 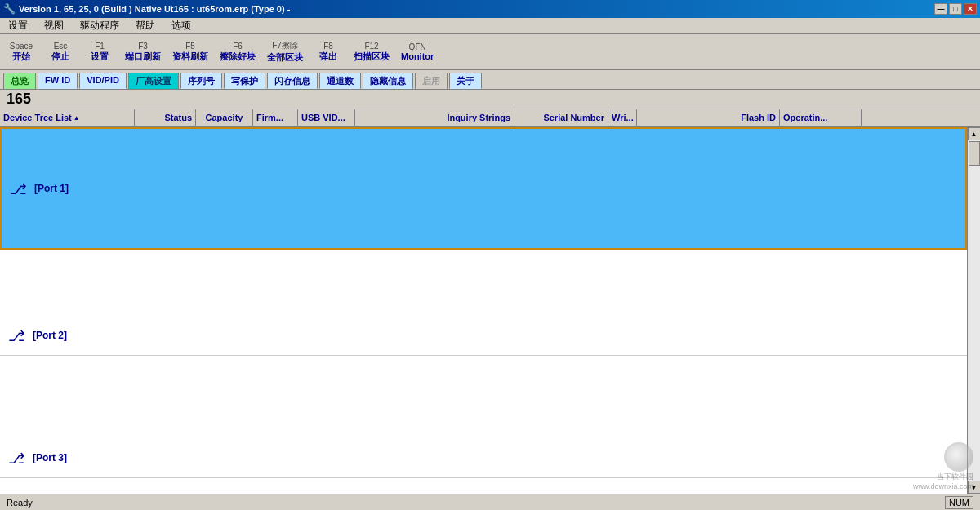 What do you see at coordinates (60, 52) in the screenshot?
I see `toolbar-stop: Esc 停止` at bounding box center [60, 52].